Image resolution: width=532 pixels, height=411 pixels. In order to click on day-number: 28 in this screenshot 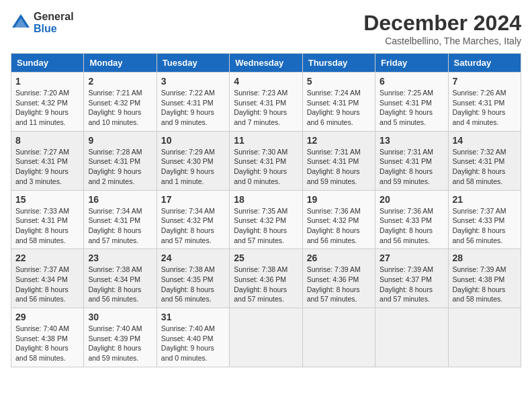, I will do `click(485, 258)`.